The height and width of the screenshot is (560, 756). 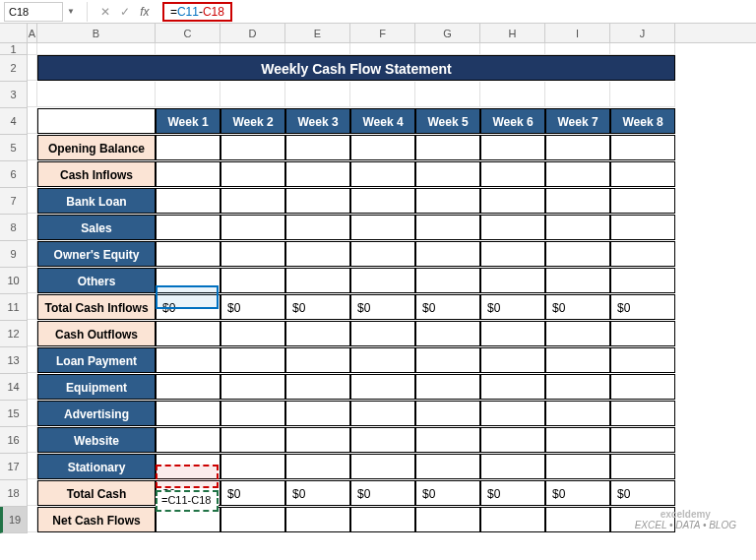 What do you see at coordinates (188, 520) in the screenshot?
I see `cell-c19` at bounding box center [188, 520].